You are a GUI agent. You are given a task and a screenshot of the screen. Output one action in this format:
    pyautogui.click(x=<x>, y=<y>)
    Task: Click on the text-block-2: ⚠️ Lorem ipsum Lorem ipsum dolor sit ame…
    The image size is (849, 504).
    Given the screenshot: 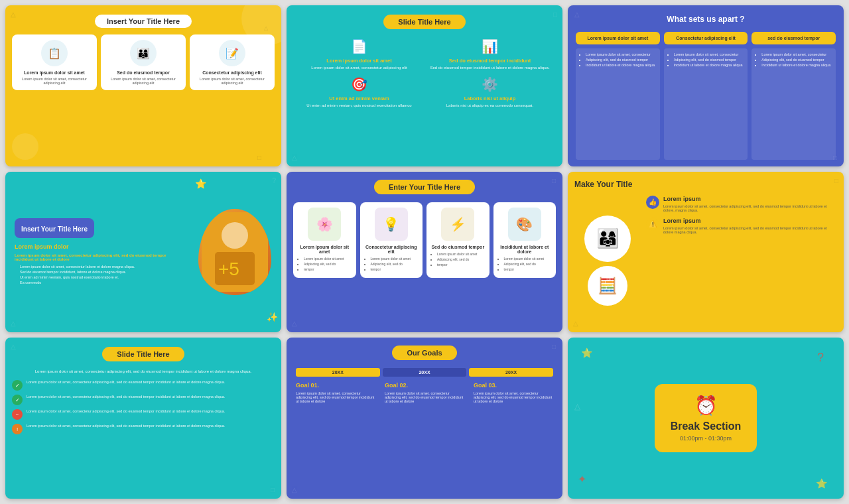 What is the action you would take?
    pyautogui.click(x=742, y=225)
    